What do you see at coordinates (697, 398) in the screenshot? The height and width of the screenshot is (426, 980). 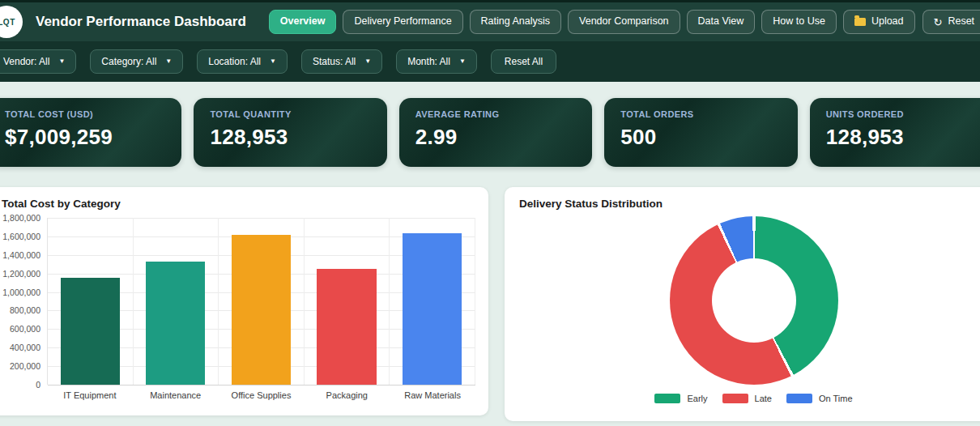 I see `legend-label: Early` at bounding box center [697, 398].